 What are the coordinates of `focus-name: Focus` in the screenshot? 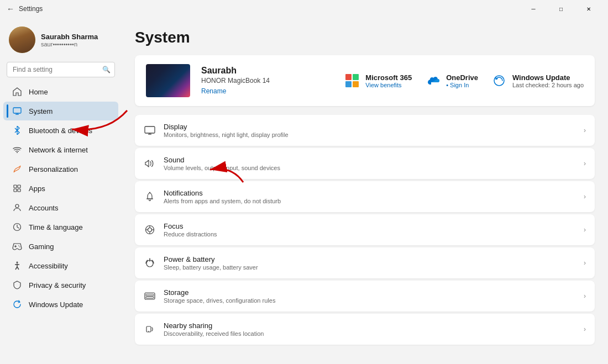 It's located at (370, 226).